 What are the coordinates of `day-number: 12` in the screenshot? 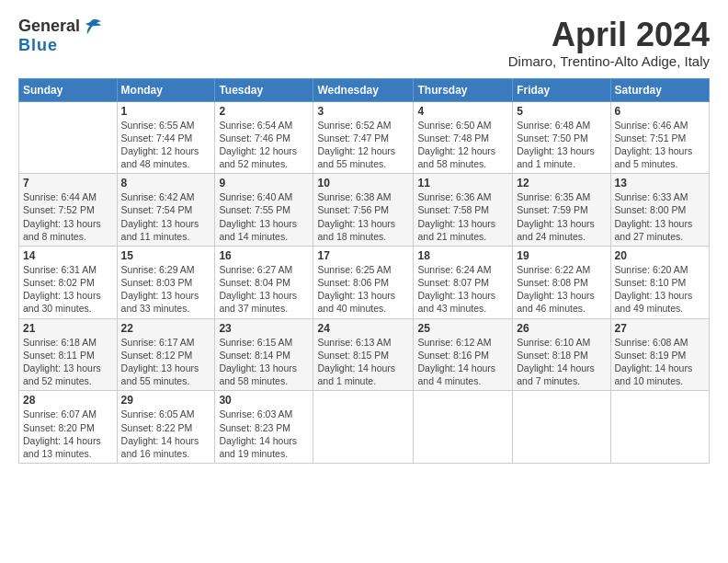 It's located at (561, 183).